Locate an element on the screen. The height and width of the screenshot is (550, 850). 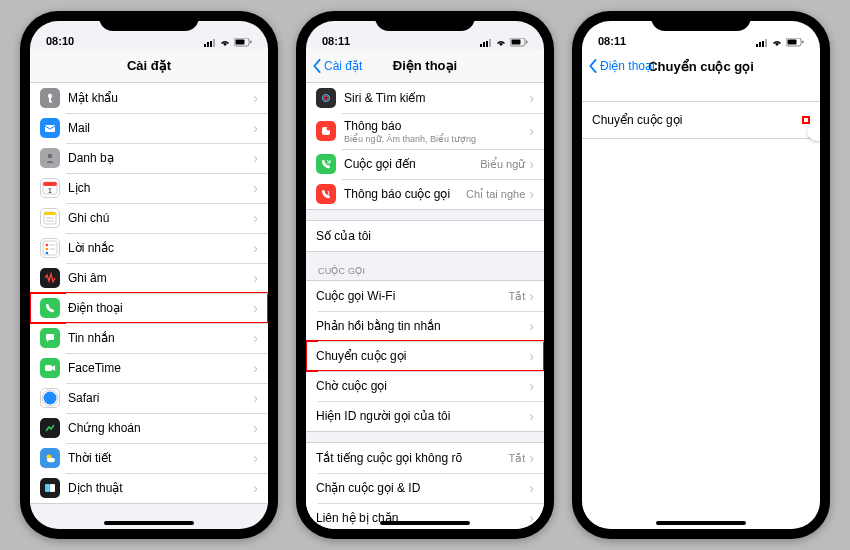
row-calls-3: Chờ cuộc gọi› is located at coordinates (425, 386).